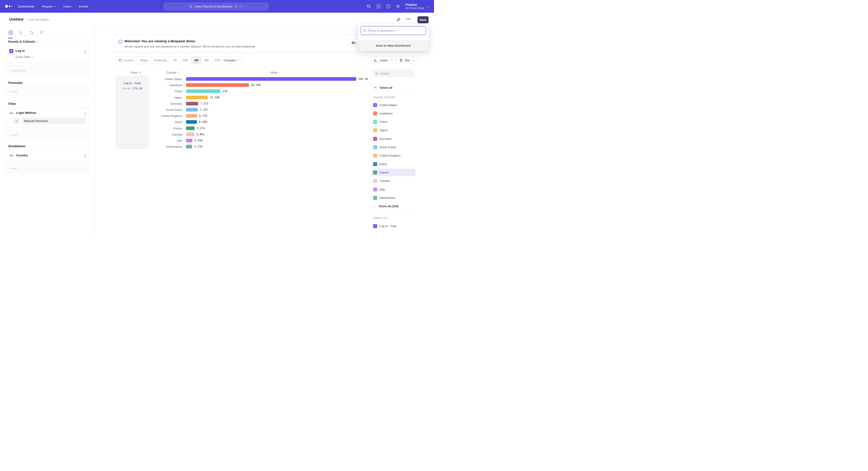 Image resolution: width=868 pixels, height=471 pixels. What do you see at coordinates (394, 130) in the screenshot?
I see `legend-row-japan: ✓Japan` at bounding box center [394, 130].